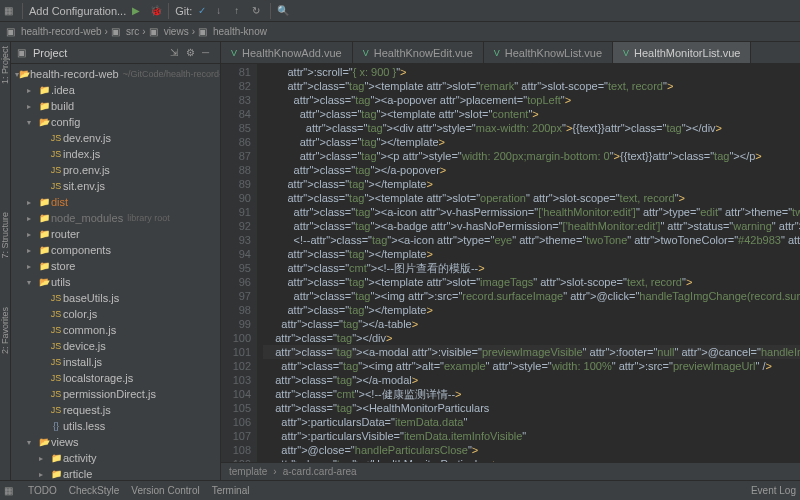 Image resolution: width=800 pixels, height=500 pixels. Describe the element at coordinates (548, 52) in the screenshot. I see `editor-tab: VHealthKnowList.vue` at that location.